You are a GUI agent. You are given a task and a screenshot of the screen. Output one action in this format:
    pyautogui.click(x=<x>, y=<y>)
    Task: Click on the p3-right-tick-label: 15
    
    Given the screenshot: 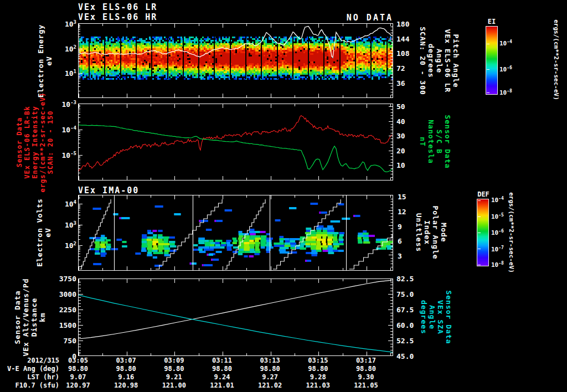 What is the action you would take?
    pyautogui.click(x=409, y=197)
    